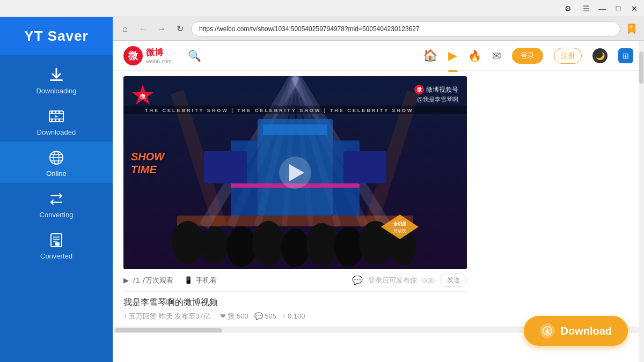 The height and width of the screenshot is (362, 644). What do you see at coordinates (436, 90) in the screenshot?
I see `watermark-logo-row: 微 微博视频号` at bounding box center [436, 90].